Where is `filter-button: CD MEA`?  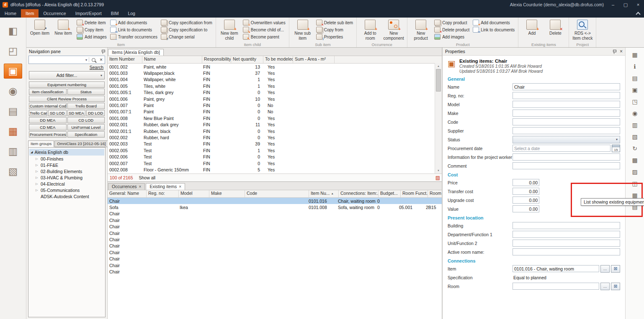 filter-button: CD MEA is located at coordinates (48, 127).